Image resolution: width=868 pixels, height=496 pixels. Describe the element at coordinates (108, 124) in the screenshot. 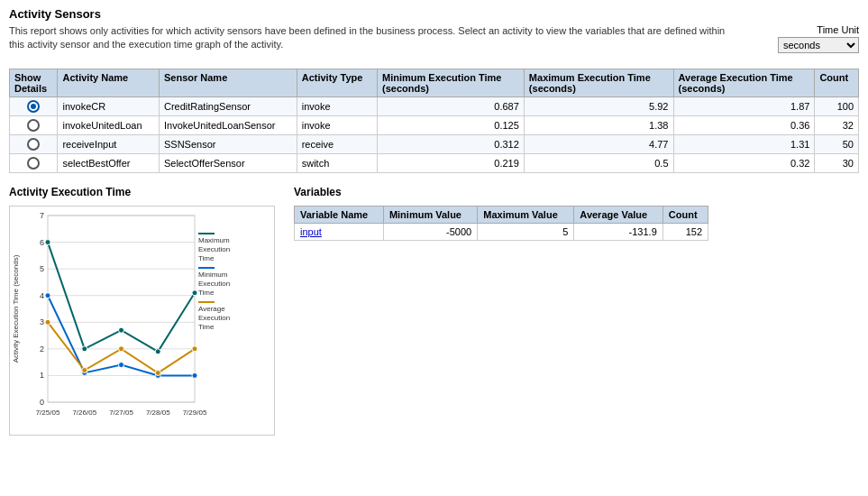

I see `activity-name-cell: invokeUnitedLoan` at that location.